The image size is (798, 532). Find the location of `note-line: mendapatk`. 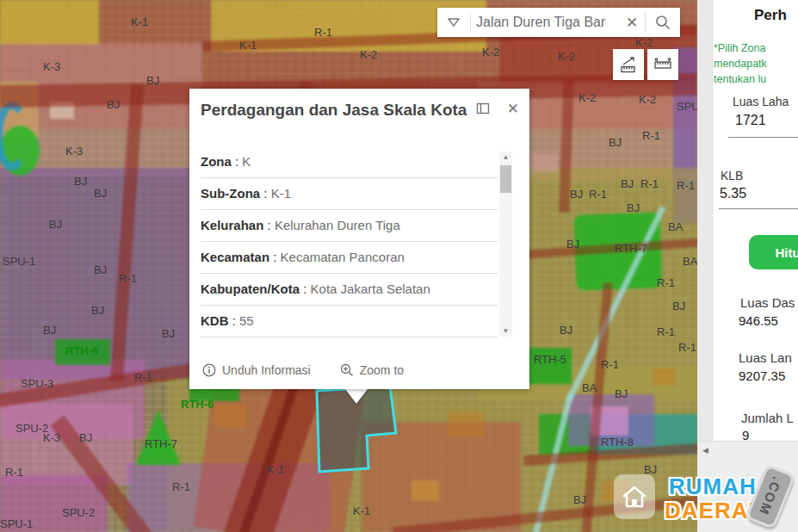

note-line: mendapatk is located at coordinates (740, 64).